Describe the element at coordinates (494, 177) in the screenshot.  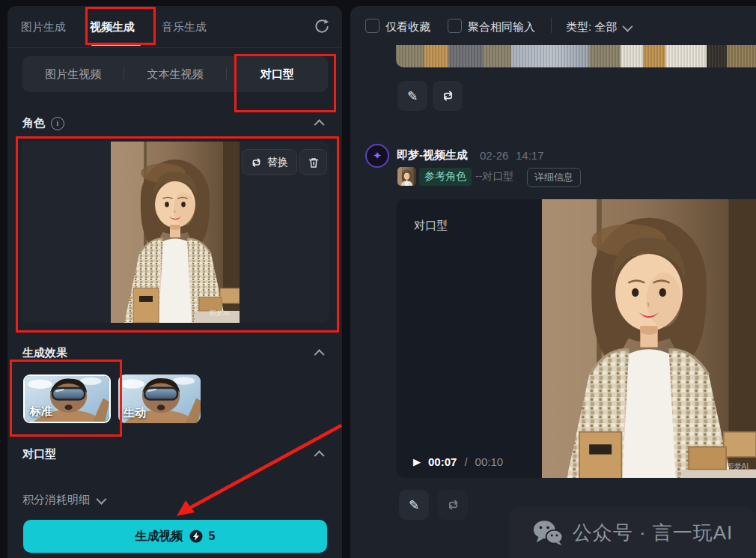
I see `result-mode-text: --对口型` at that location.